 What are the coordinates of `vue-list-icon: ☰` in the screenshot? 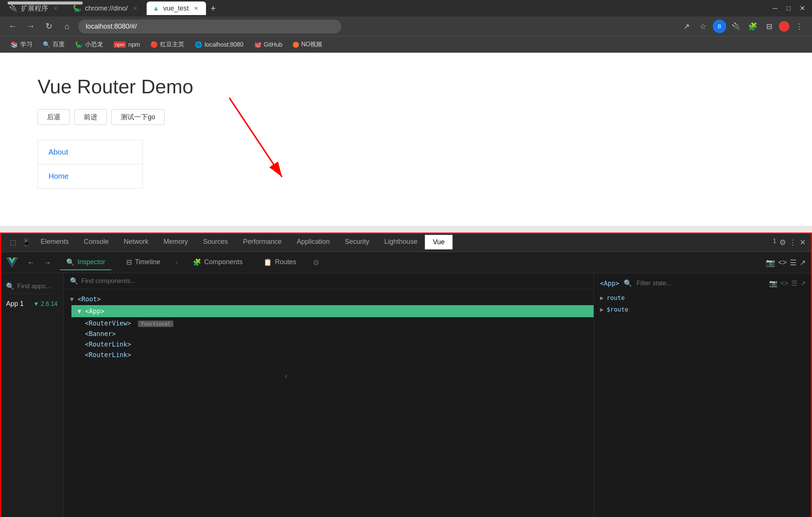 It's located at (793, 263).